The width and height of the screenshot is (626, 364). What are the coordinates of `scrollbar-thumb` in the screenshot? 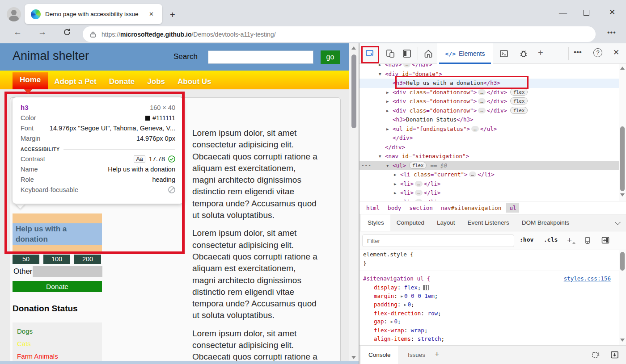 It's located at (622, 159).